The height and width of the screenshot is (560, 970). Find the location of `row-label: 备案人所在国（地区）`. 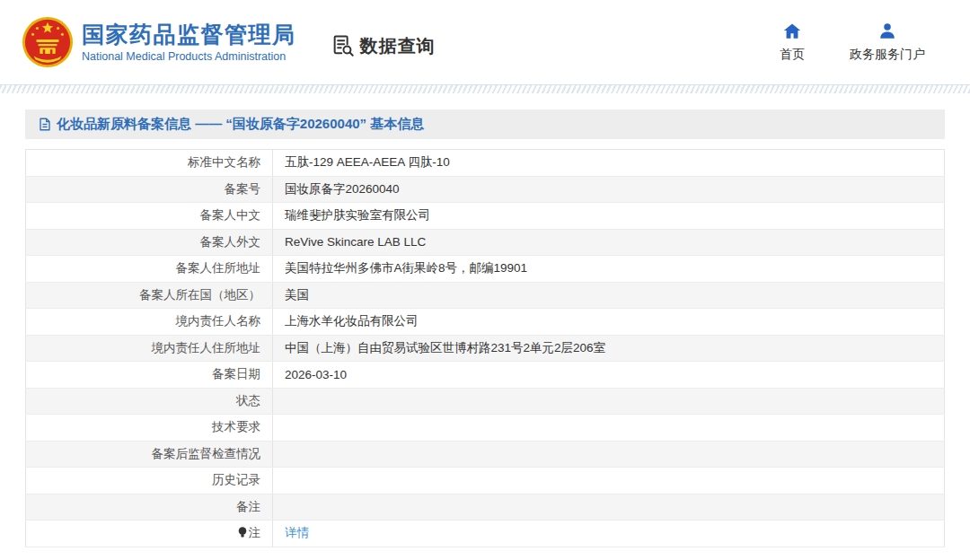

row-label: 备案人所在国（地区） is located at coordinates (199, 294).